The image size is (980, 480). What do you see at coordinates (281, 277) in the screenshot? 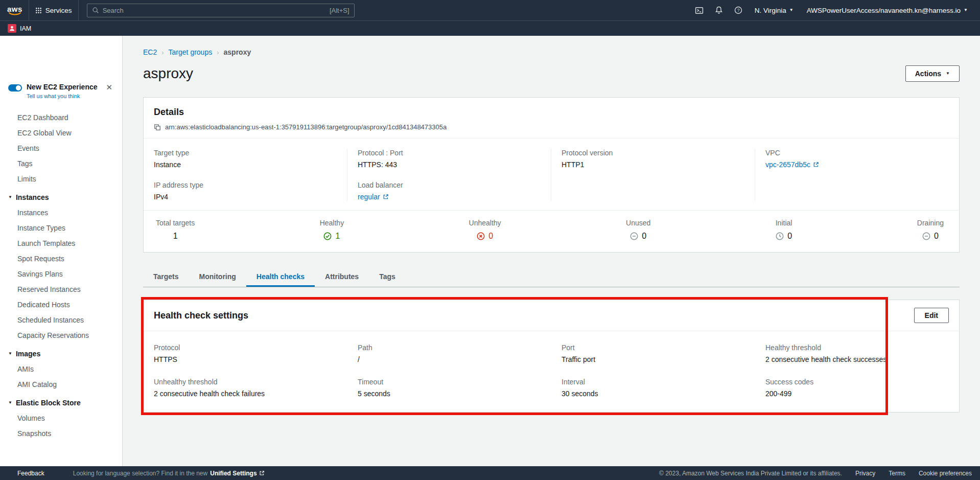
I see `tab-health-checks: Health checks` at bounding box center [281, 277].